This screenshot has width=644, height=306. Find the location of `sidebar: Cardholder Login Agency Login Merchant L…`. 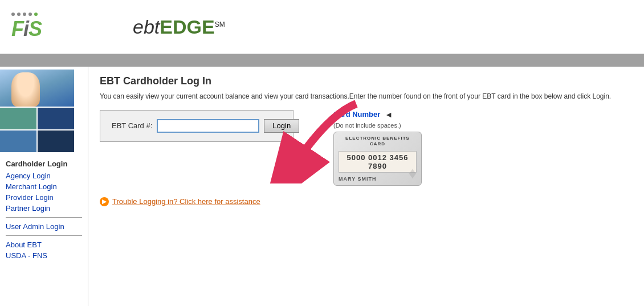

sidebar: Cardholder Login Agency Login Merchant L… is located at coordinates (44, 186).